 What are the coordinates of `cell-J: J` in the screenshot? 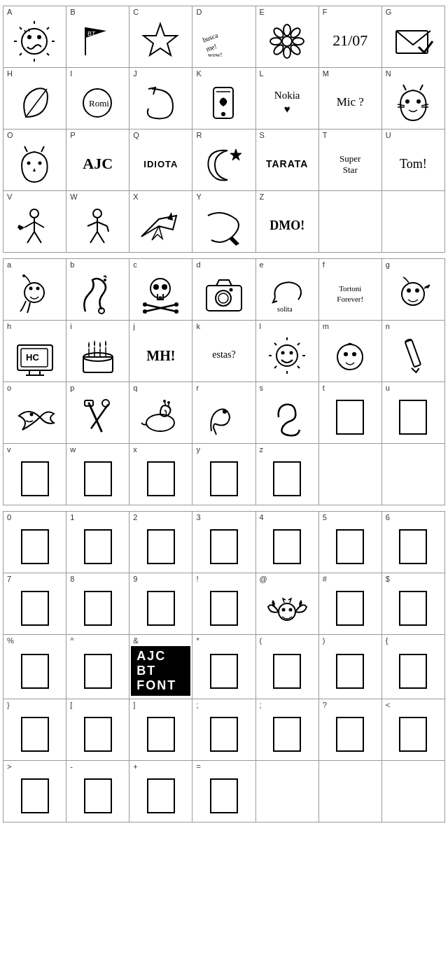 It's located at (161, 99).